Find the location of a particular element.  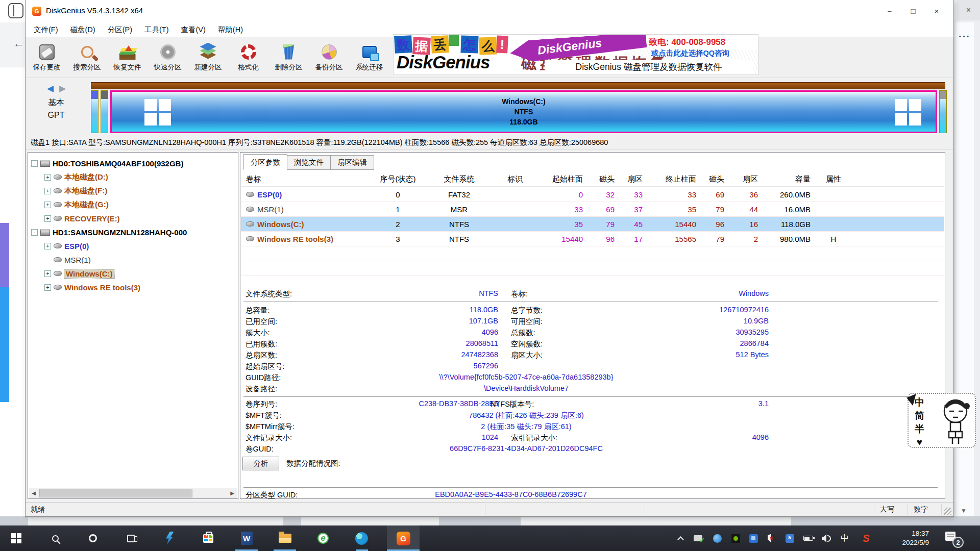

tray-printer: ✓ is located at coordinates (698, 538).